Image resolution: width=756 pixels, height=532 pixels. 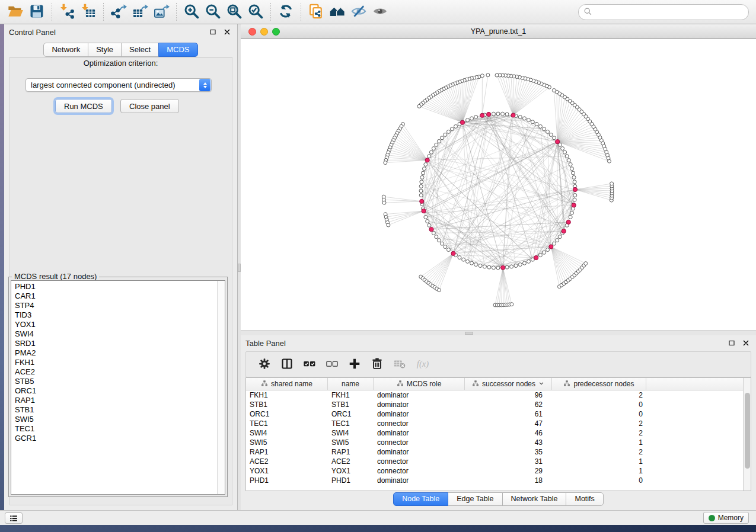 What do you see at coordinates (287, 405) in the screenshot?
I see `cell-shared-name: STB1` at bounding box center [287, 405].